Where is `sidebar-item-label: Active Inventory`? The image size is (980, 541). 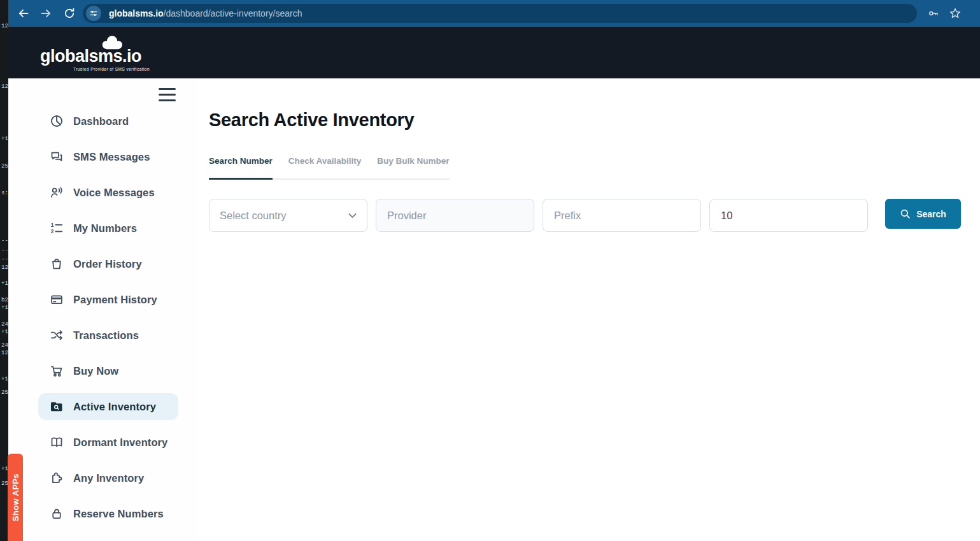
sidebar-item-label: Active Inventory is located at coordinates (115, 407).